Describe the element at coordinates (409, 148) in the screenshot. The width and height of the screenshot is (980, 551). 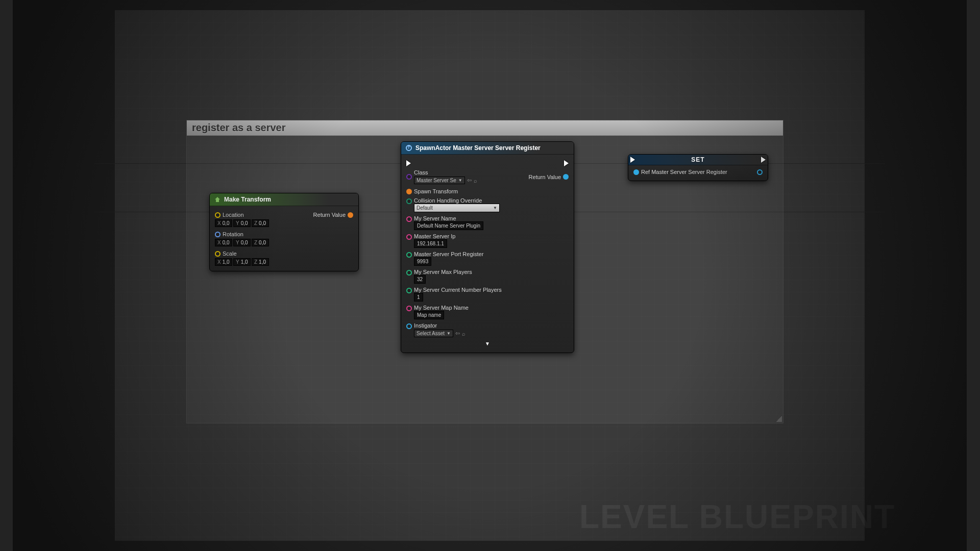
I see `function-icon` at that location.